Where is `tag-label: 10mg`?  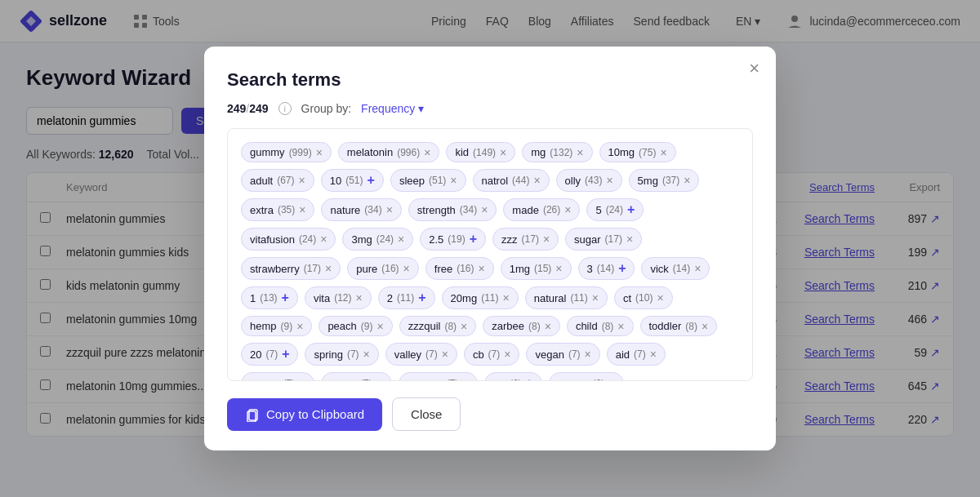
tag-label: 10mg is located at coordinates (622, 152).